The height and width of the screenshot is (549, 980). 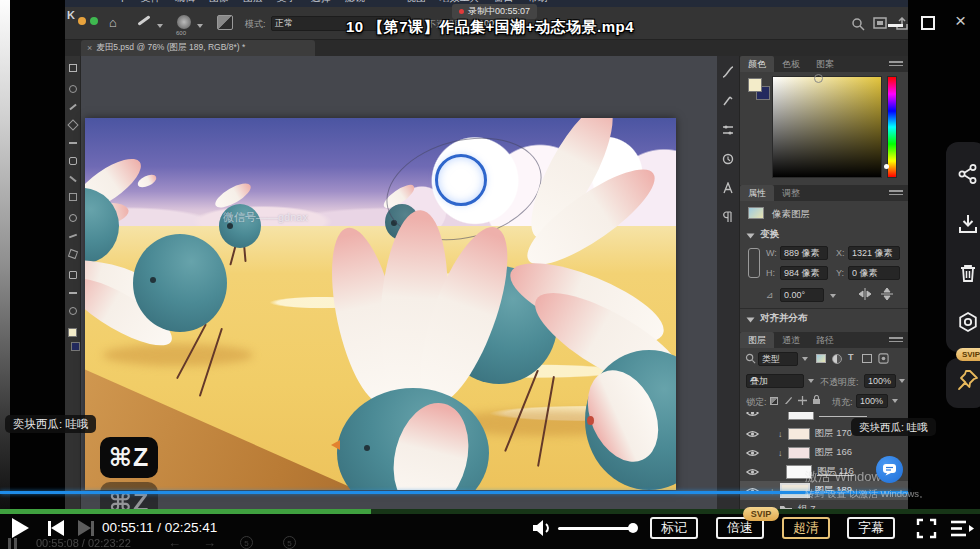 What do you see at coordinates (728, 159) in the screenshot?
I see `panel-icon-history` at bounding box center [728, 159].